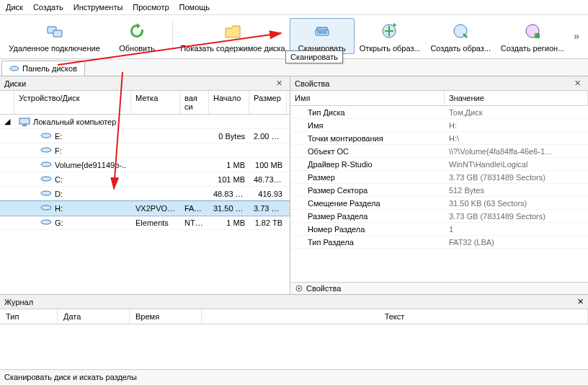  I want to click on property-row: Точки монтированияH:\, so click(440, 138).